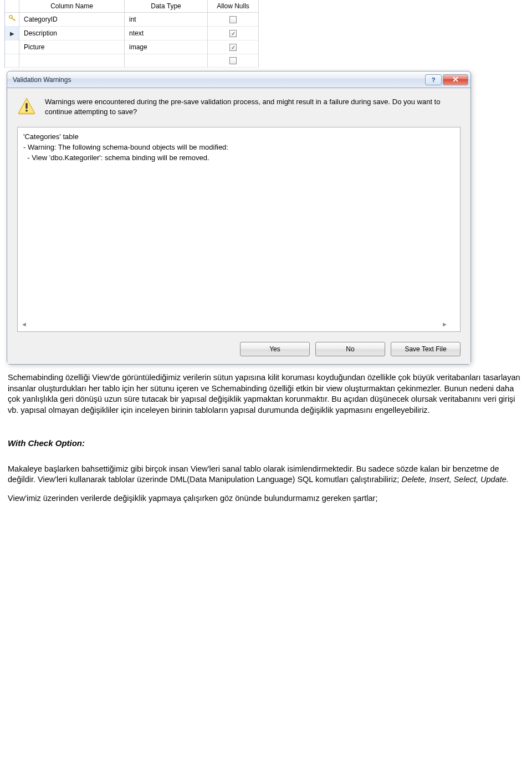 The width and height of the screenshot is (532, 783). Describe the element at coordinates (24, 325) in the screenshot. I see `scroll-left-icon: ◄` at that location.